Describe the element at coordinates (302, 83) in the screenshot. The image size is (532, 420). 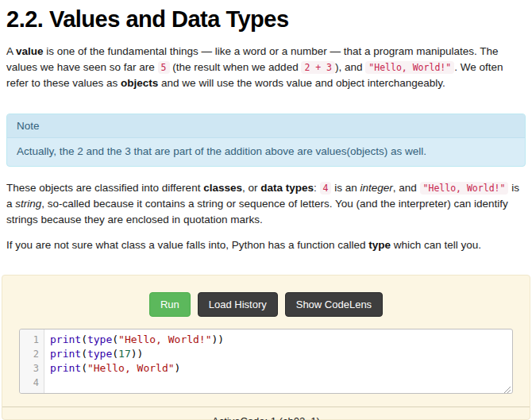
I see `text: and we will use the words value and obje…` at that location.